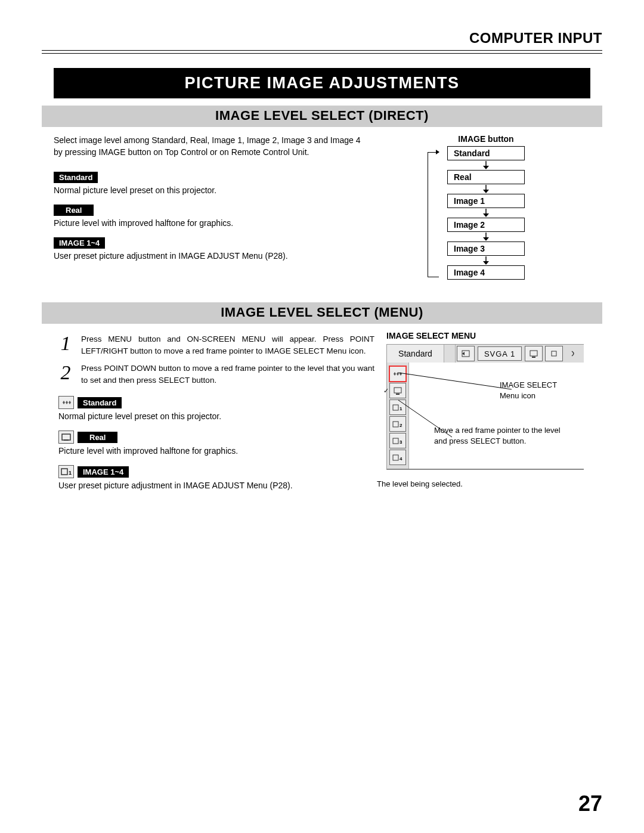  I want to click on osd-menu-icon-real, so click(398, 391).